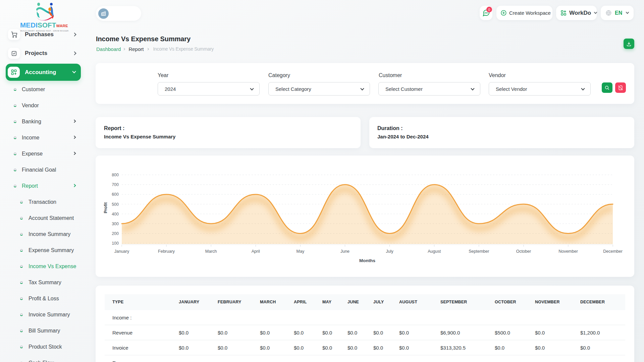 Image resolution: width=644 pixels, height=362 pixels. I want to click on svg-text: 200, so click(115, 234).